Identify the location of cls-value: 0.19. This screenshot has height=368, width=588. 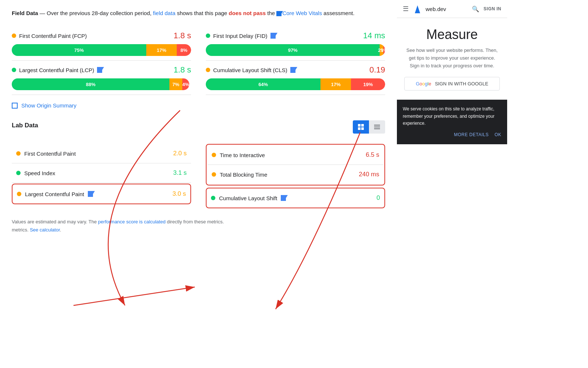
(377, 70).